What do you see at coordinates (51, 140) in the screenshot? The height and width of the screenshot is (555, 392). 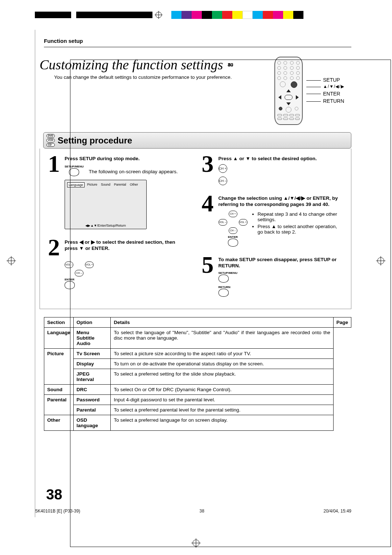 I see `disc-type-badges: DVD VCD CD` at bounding box center [51, 140].